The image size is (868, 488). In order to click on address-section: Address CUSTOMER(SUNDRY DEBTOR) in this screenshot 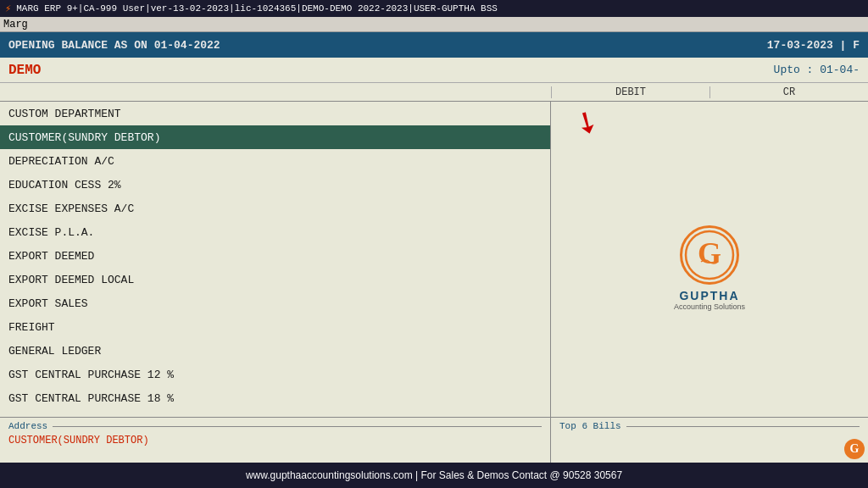, I will do `click(275, 441)`.